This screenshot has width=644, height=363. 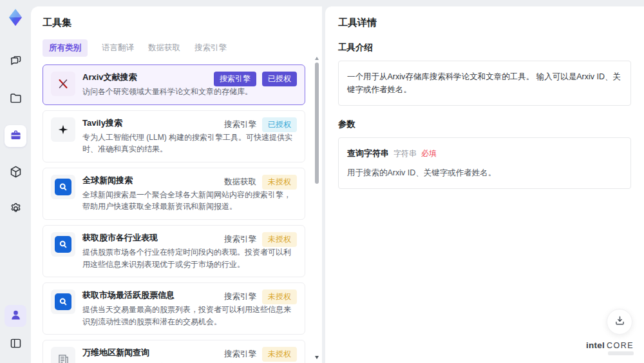 I want to click on download-icon, so click(x=620, y=322).